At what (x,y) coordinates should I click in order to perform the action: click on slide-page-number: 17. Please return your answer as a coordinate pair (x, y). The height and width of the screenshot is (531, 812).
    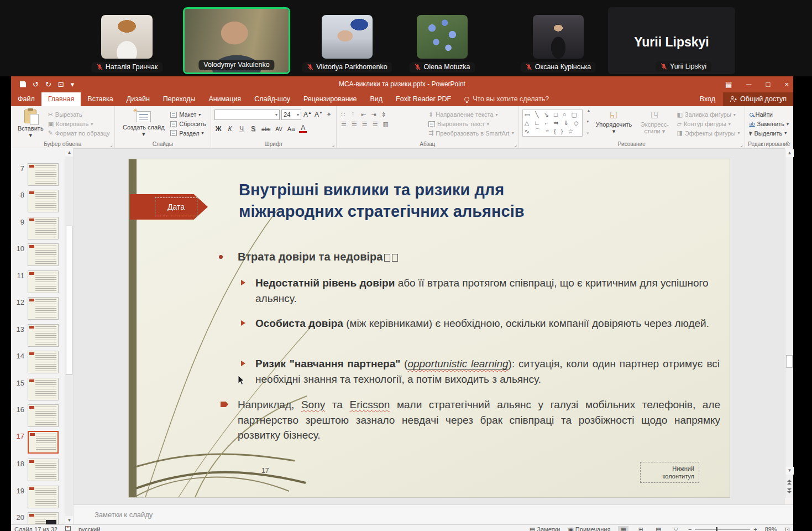
    Looking at the image, I should click on (265, 471).